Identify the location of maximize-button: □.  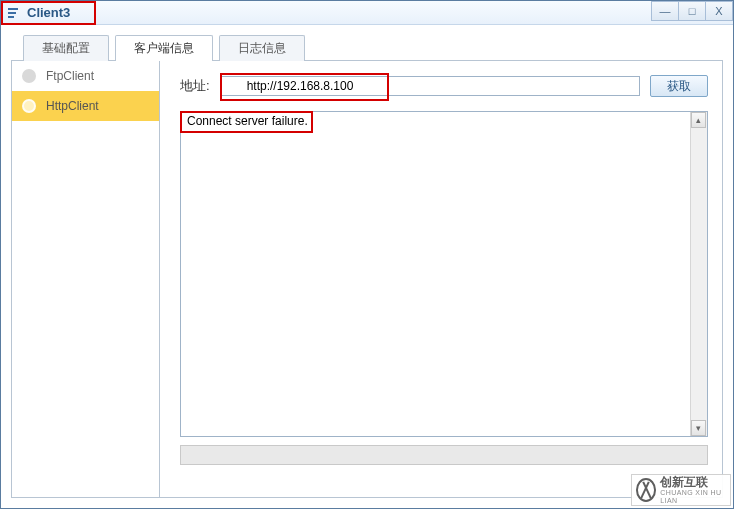
(692, 11).